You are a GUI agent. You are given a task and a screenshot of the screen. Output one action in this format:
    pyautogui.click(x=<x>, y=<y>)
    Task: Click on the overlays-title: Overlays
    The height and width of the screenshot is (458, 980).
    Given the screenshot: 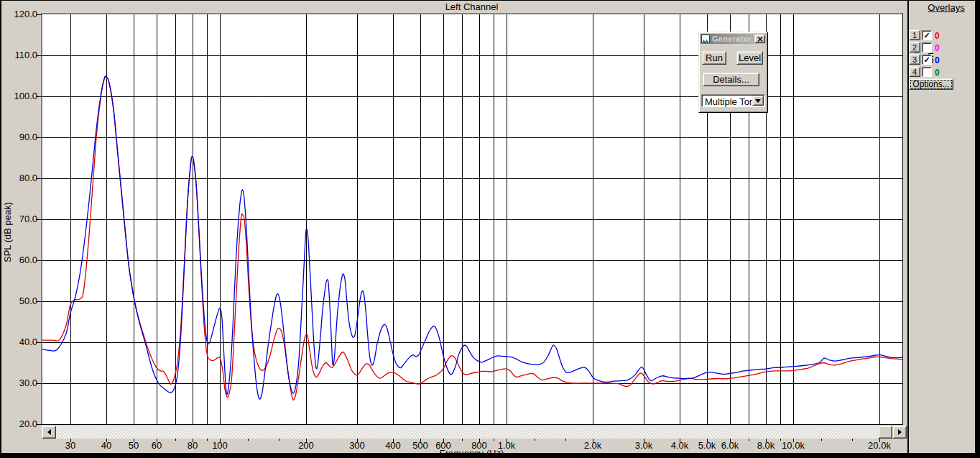 What is the action you would take?
    pyautogui.click(x=946, y=7)
    